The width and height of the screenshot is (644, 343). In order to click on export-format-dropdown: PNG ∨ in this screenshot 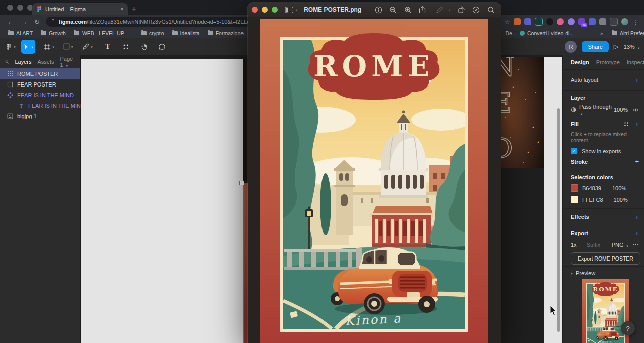, I will do `click(620, 245)`.